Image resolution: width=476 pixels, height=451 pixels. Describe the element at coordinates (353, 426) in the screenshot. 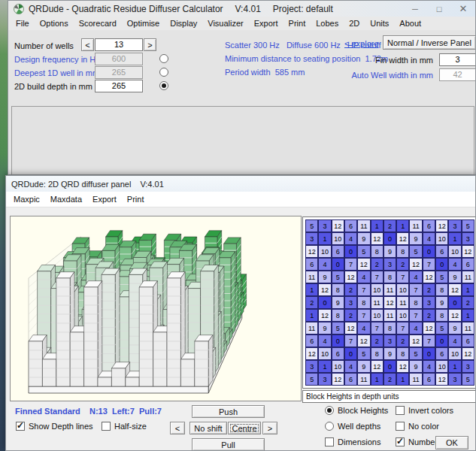

I see `well-depths-radio: Well depths` at that location.